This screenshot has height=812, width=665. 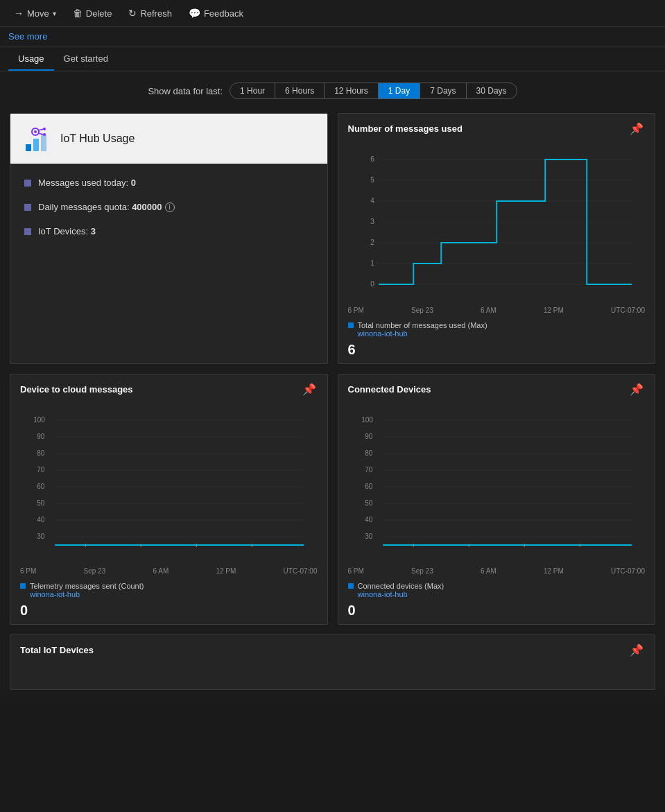 I want to click on time-filter-options: 1 Hour 6 Hours 12 Hours 1 Day 7 Days 30 …, so click(x=373, y=91).